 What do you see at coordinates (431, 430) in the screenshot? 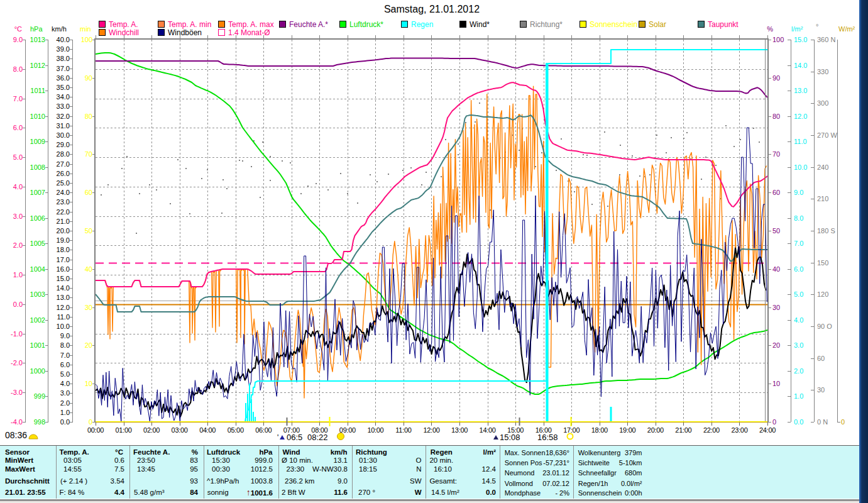
I see `svg-text: 12:00` at bounding box center [431, 430].